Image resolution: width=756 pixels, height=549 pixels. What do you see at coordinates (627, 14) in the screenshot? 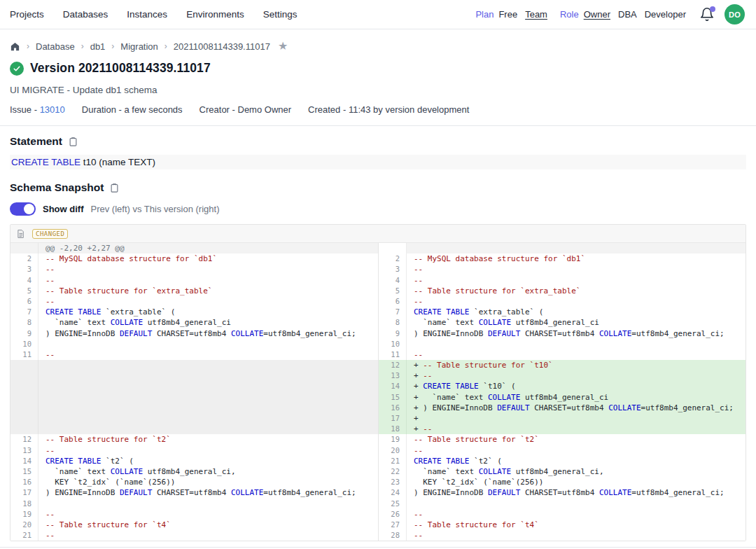
I see `role-option-dba: DBA` at bounding box center [627, 14].